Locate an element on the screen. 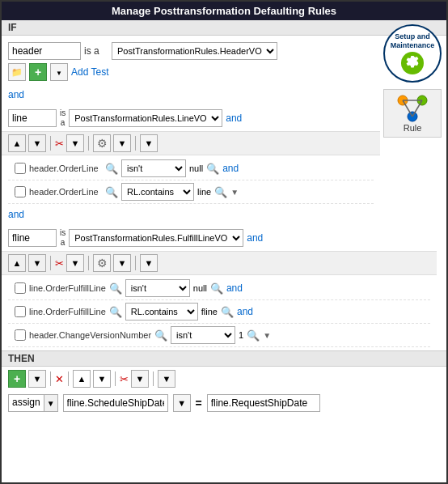  line-and-label: and is located at coordinates (234, 118).